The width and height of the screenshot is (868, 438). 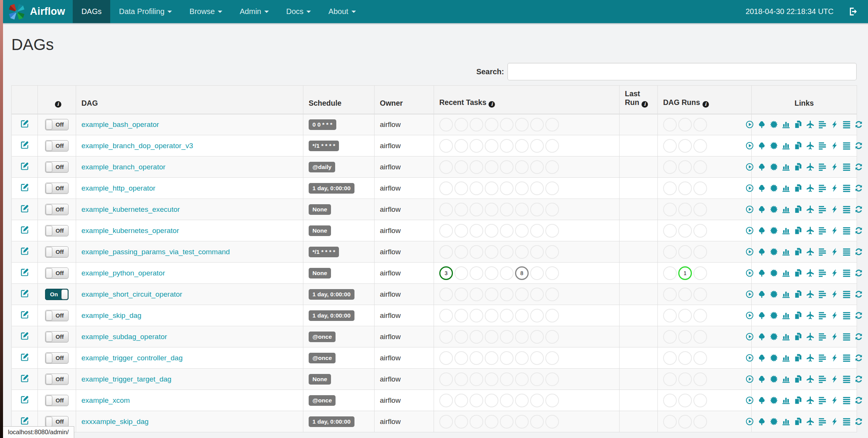 I want to click on dag-link: example_branch_operator, so click(x=123, y=167).